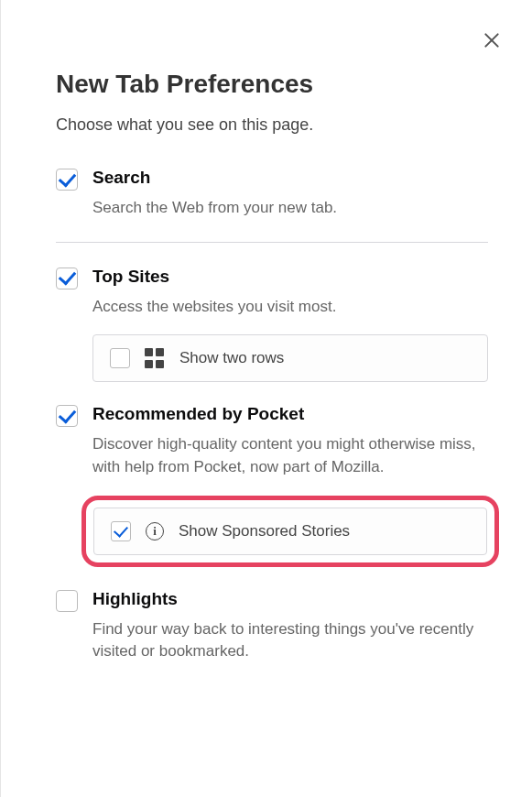 This screenshot has height=797, width=532. Describe the element at coordinates (492, 40) in the screenshot. I see `close-icon` at that location.